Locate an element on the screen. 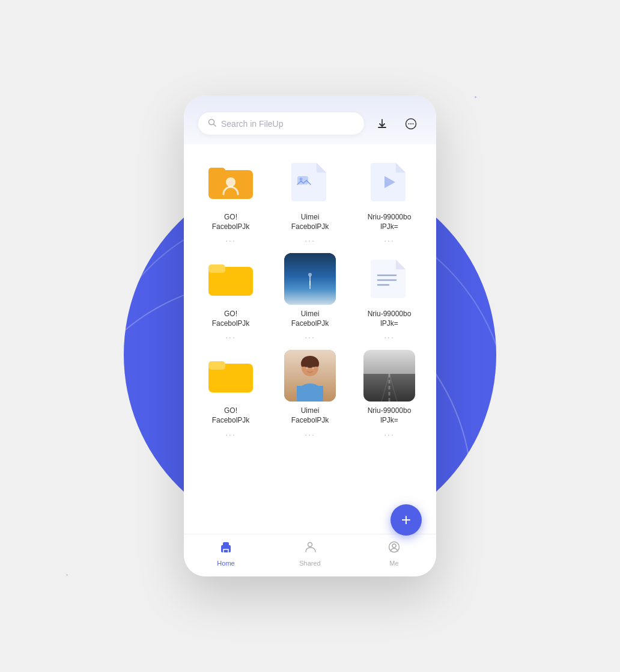 The image size is (620, 672). shared-label: Shared is located at coordinates (310, 563).